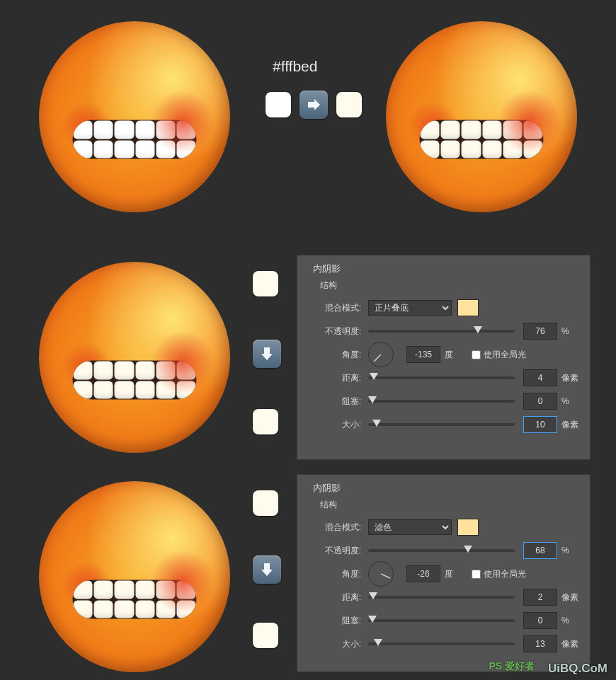 The width and height of the screenshot is (616, 680). Describe the element at coordinates (410, 527) in the screenshot. I see `blend-mode-select: 滤色` at that location.